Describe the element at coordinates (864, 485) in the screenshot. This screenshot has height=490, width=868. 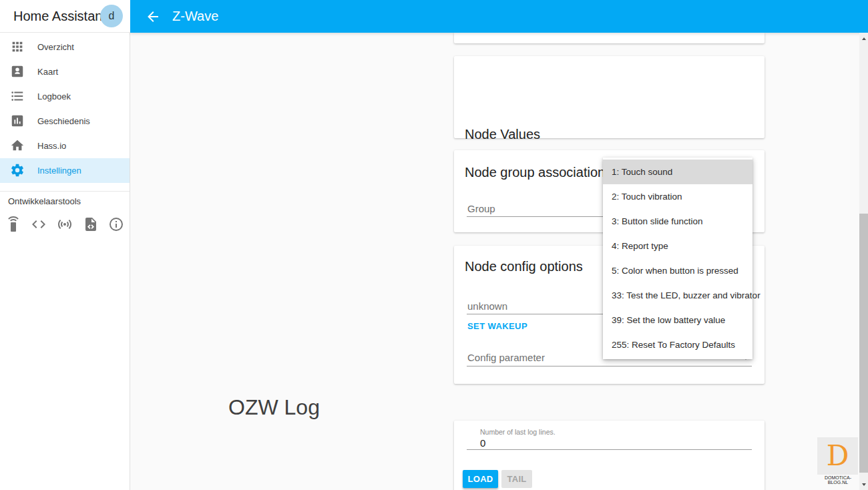
I see `scroll-down-arrow-icon` at that location.